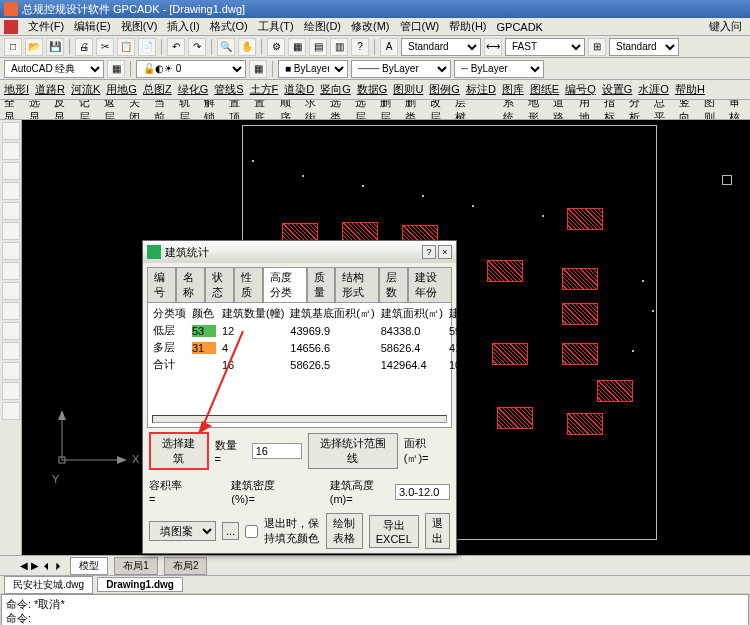  Describe the element at coordinates (726, 26) in the screenshot. I see `menu-search: 键入问` at that location.